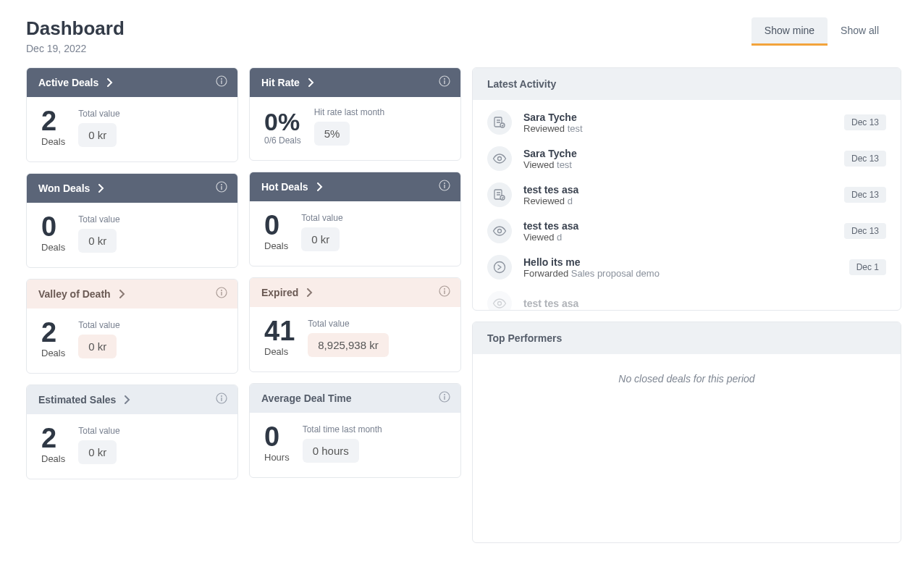  What do you see at coordinates (329, 324) in the screenshot?
I see `expired-sub-label: Total value` at bounding box center [329, 324].